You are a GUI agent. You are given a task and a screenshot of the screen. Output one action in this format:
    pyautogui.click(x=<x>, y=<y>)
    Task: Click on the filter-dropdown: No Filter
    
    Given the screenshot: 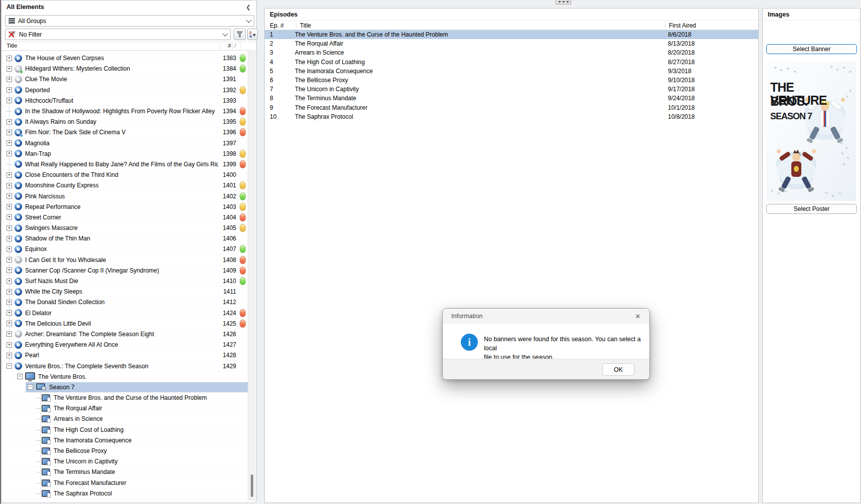 What is the action you would take?
    pyautogui.click(x=118, y=34)
    